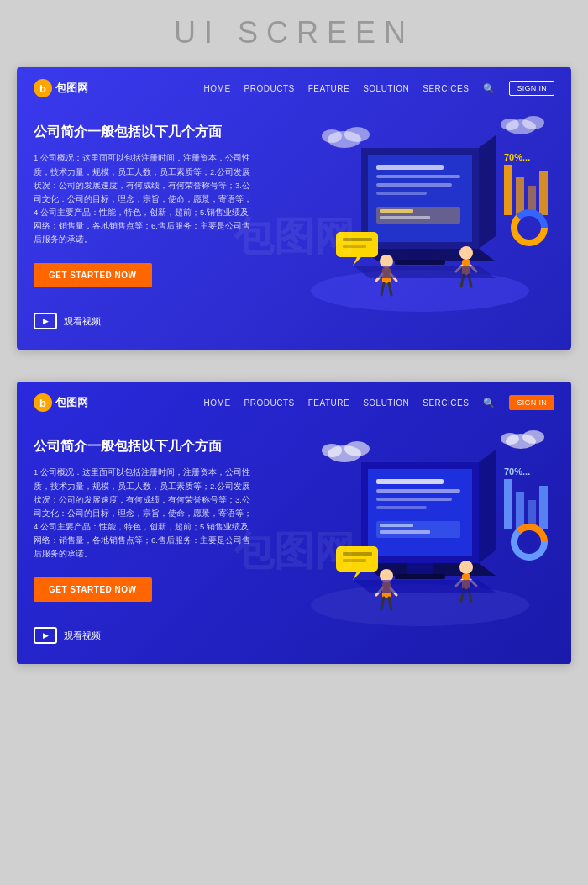 The height and width of the screenshot is (885, 588). I want to click on logo-icon-bottom: b, so click(43, 403).